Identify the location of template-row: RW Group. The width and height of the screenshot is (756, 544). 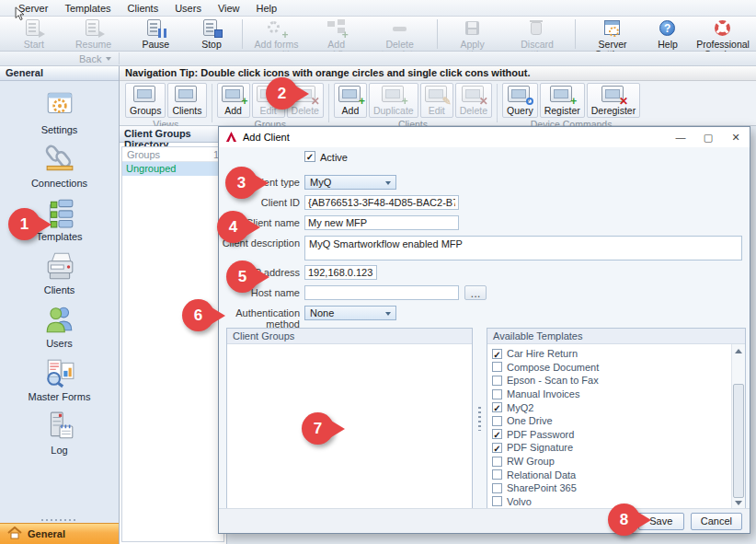
(609, 462).